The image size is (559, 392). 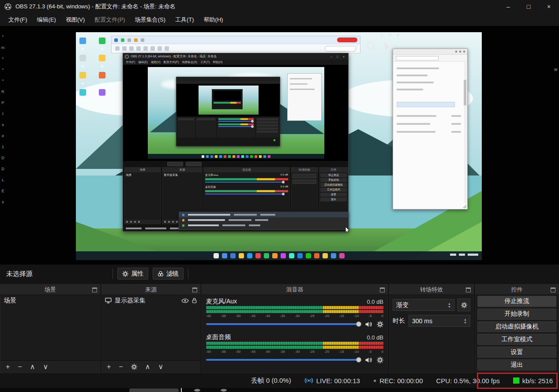 I want to click on start-recording-button: 开始录制, so click(x=517, y=314).